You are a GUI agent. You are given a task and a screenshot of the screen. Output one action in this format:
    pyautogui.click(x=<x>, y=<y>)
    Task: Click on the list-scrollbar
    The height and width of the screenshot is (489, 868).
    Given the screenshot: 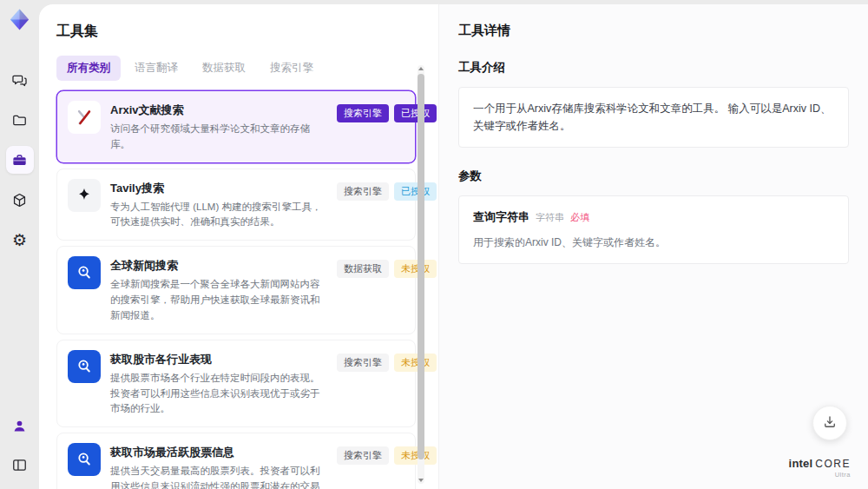 What is the action you would take?
    pyautogui.click(x=421, y=274)
    